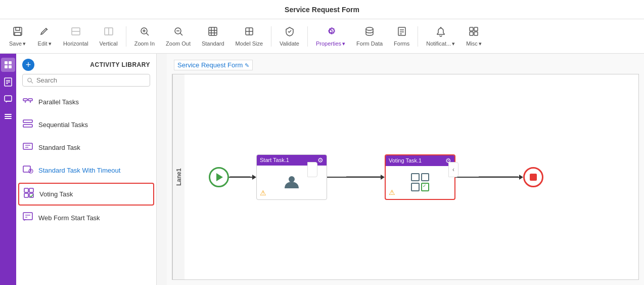 This screenshot has width=644, height=285. What do you see at coordinates (44, 36) in the screenshot?
I see `edit-button: Edit ▾` at bounding box center [44, 36].